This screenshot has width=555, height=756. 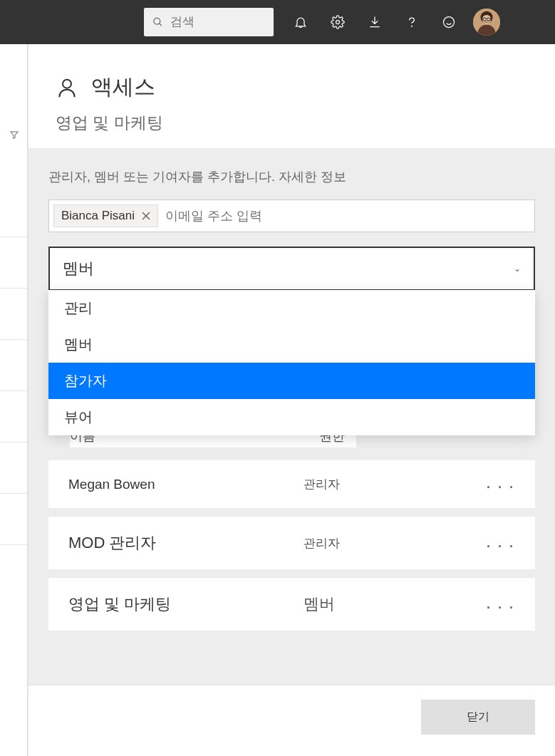 What do you see at coordinates (209, 22) in the screenshot?
I see `search-box` at bounding box center [209, 22].